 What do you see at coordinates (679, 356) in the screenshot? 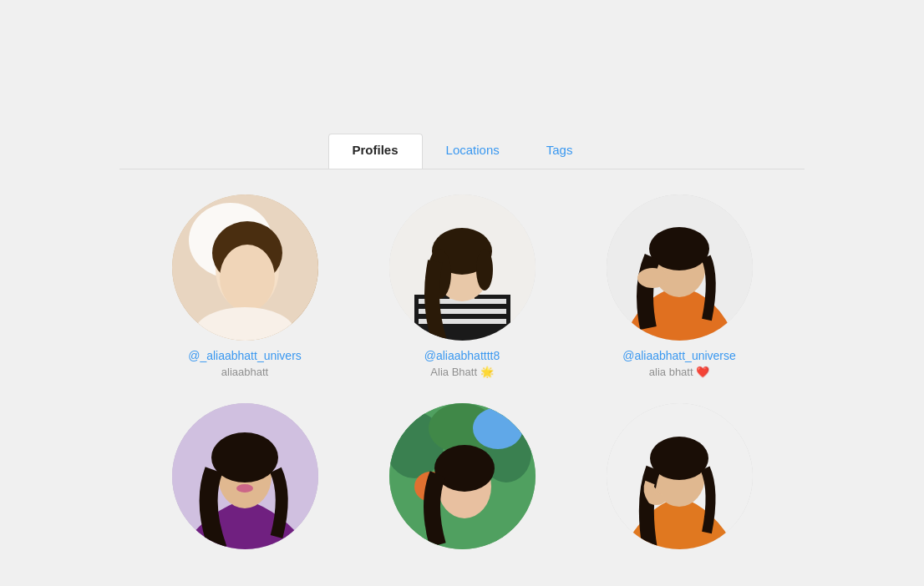
I see `profile-username: @aliaabhatt_universe` at bounding box center [679, 356].